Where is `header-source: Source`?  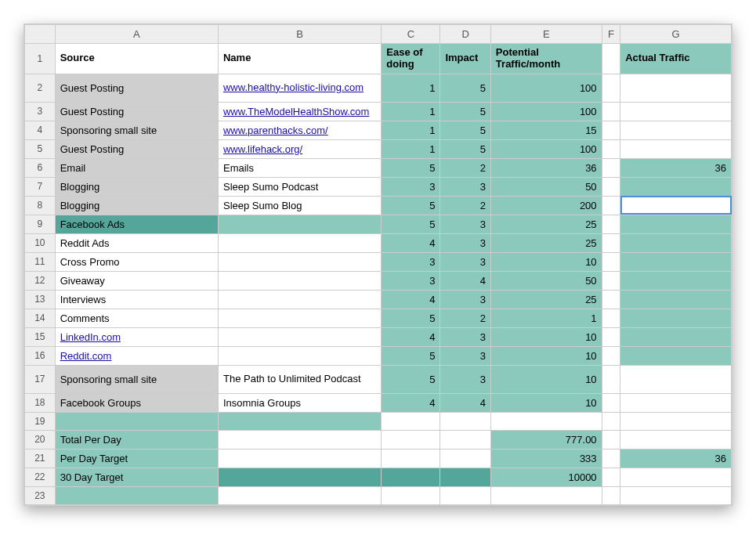
header-source: Source is located at coordinates (136, 60).